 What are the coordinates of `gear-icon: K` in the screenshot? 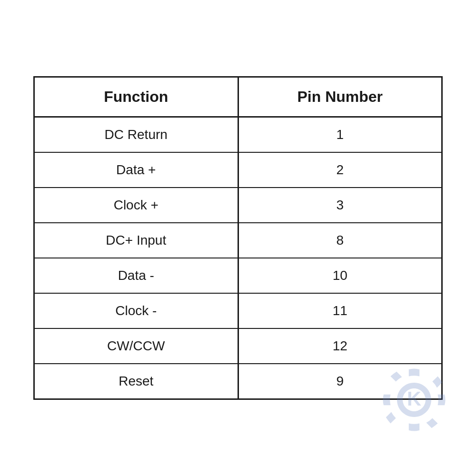 It's located at (414, 400).